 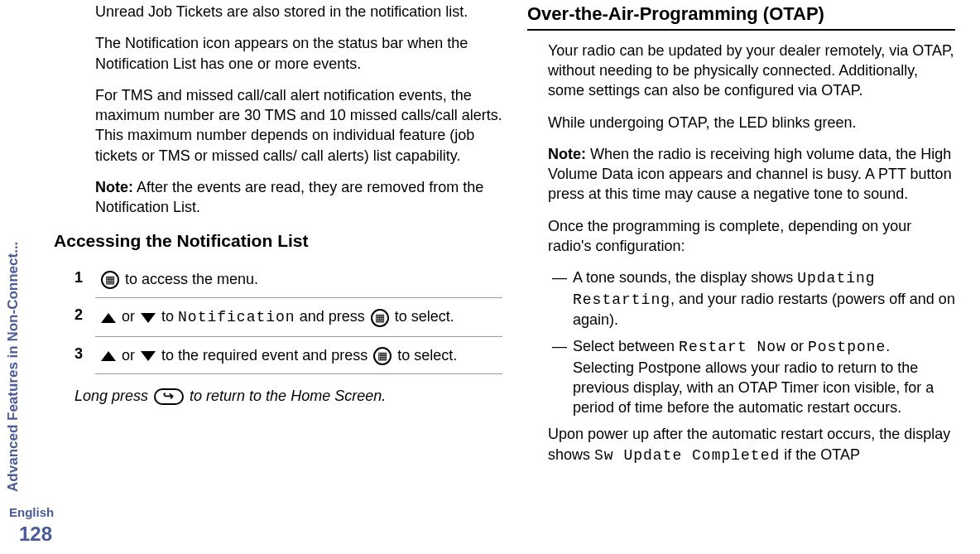 I want to click on footnote-text: Long press, so click(x=113, y=396).